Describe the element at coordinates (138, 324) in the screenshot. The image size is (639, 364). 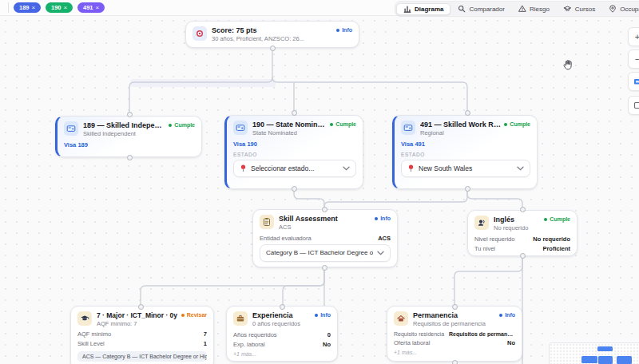
I see `node-subtitle: AQF mínimo: 7` at that location.